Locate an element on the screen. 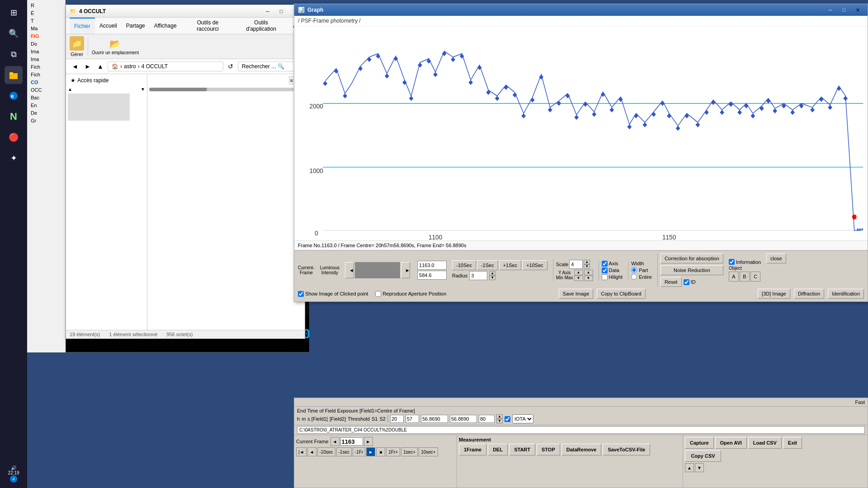  sidebar-ima: Ima is located at coordinates (46, 52).